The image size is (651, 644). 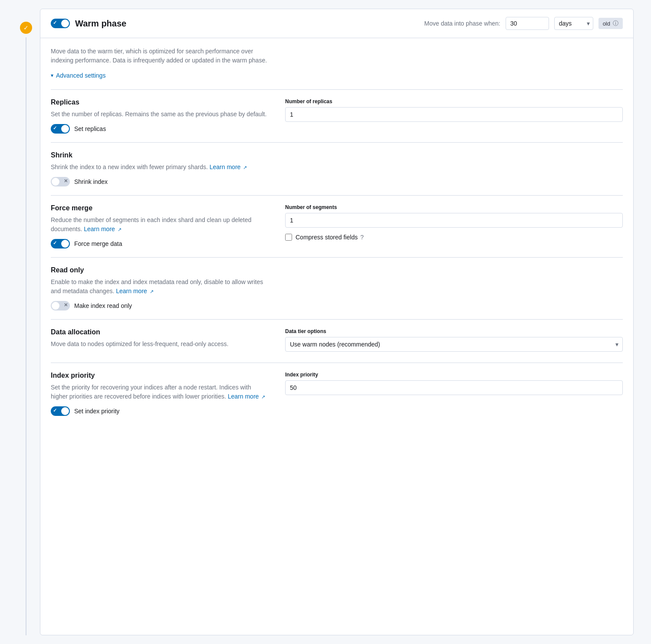 I want to click on read-only-external-link-icon: ↗, so click(x=152, y=291).